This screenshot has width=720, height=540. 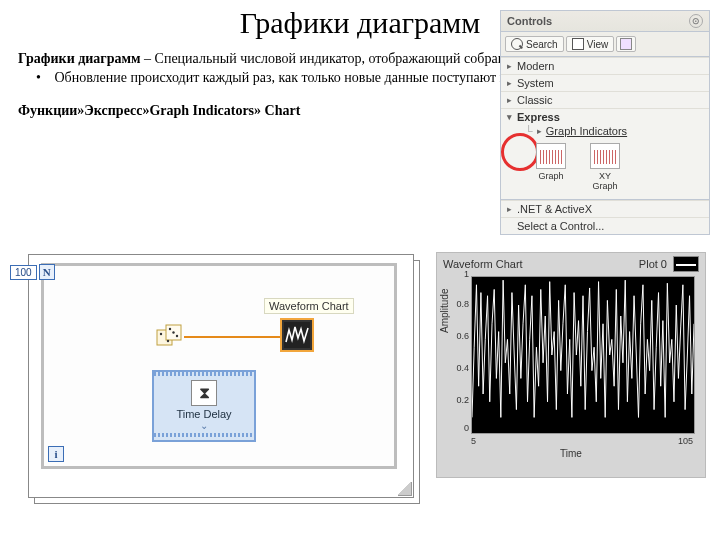 I want to click on palette-title: Controls, so click(x=530, y=21).